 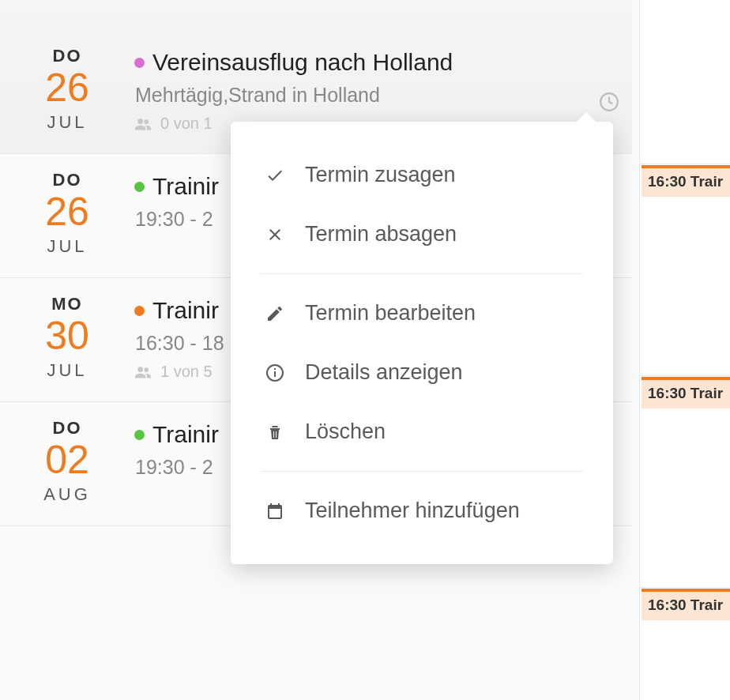 I want to click on date-weekday: MO, so click(x=67, y=304).